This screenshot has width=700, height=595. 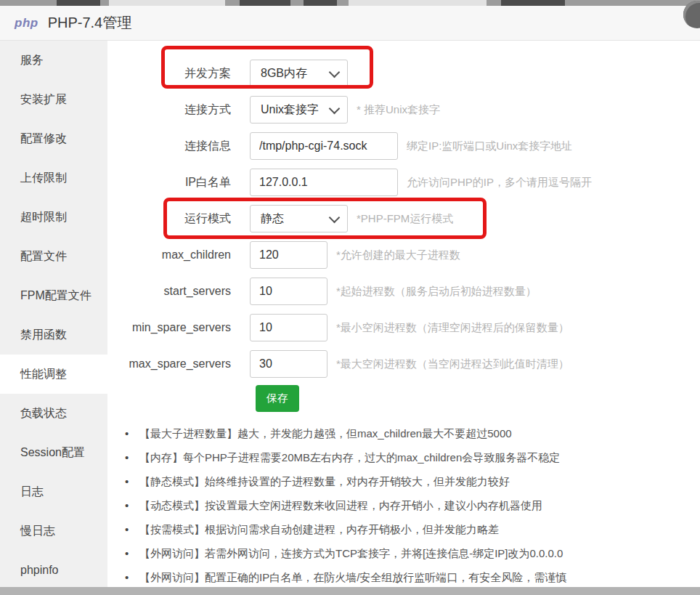 I want to click on sidebar-item-timeout-limit: 超时限制, so click(x=54, y=217).